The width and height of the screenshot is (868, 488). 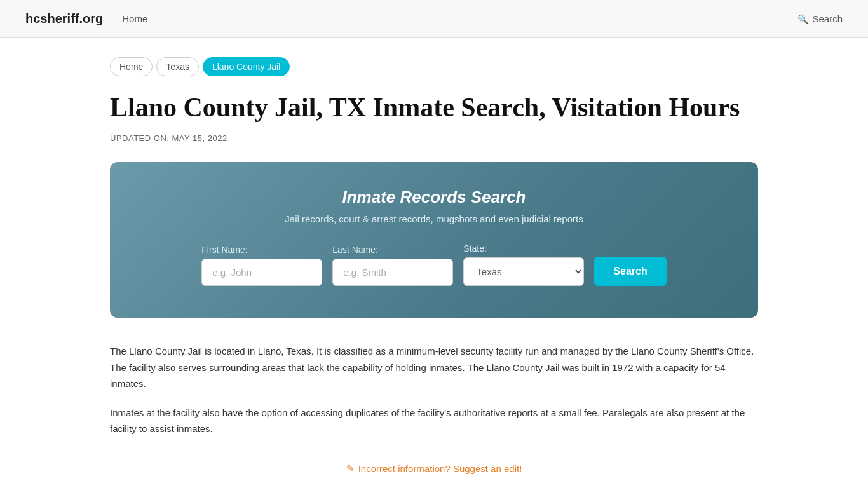 What do you see at coordinates (351, 469) in the screenshot?
I see `pencil-icon: ✎` at bounding box center [351, 469].